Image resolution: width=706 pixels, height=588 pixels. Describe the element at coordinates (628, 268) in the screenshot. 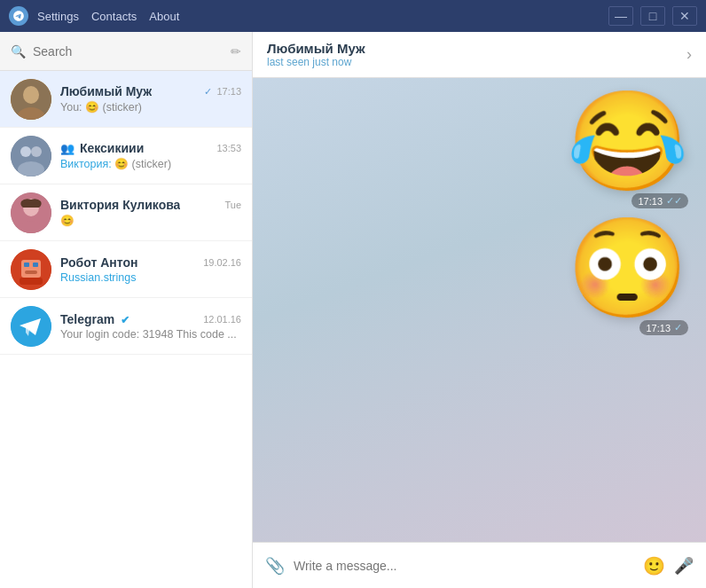

I see `sticker-emoji-2: 😳` at that location.